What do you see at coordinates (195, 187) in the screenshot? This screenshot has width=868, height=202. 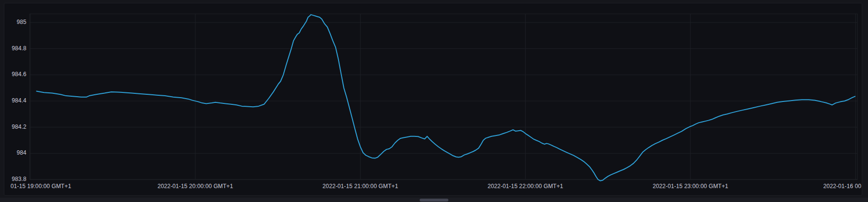 I see `x-tick-label: 2022-01-15 20:00:00 GMT+1` at bounding box center [195, 187].